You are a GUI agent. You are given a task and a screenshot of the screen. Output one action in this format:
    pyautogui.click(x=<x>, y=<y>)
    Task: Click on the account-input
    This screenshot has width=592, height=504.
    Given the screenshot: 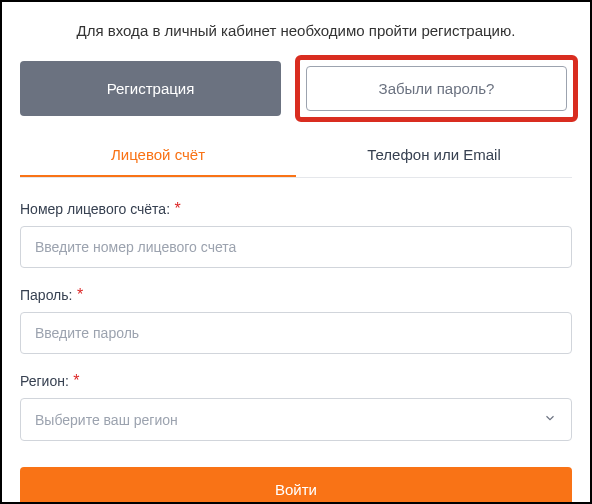 What is the action you would take?
    pyautogui.click(x=296, y=247)
    